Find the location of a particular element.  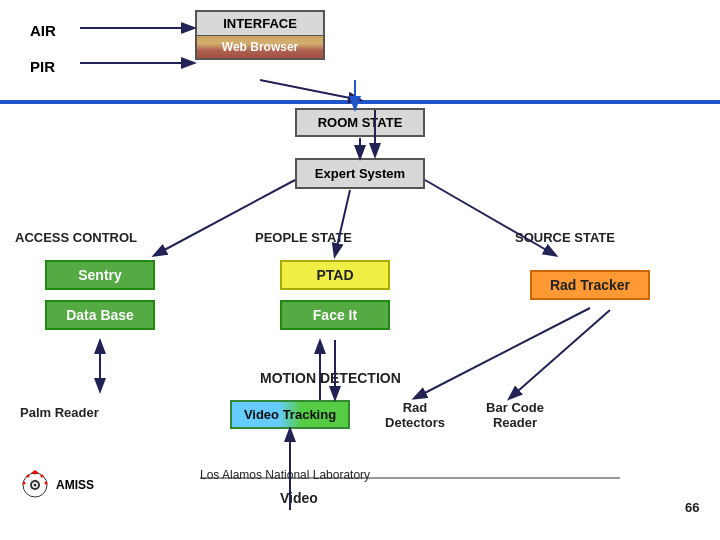

room-state-box: ROOM STATE is located at coordinates (360, 122).